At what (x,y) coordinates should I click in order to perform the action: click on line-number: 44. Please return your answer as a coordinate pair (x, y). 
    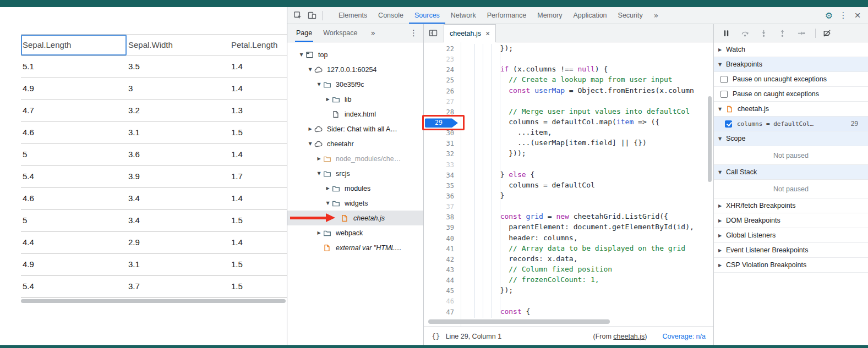
    Looking at the image, I should click on (443, 280).